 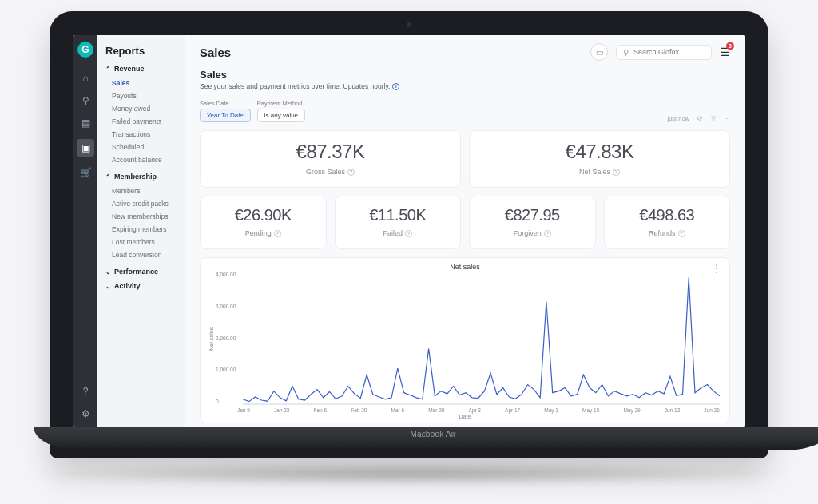 What do you see at coordinates (85, 148) in the screenshot?
I see `reports-icon: ▣` at bounding box center [85, 148].